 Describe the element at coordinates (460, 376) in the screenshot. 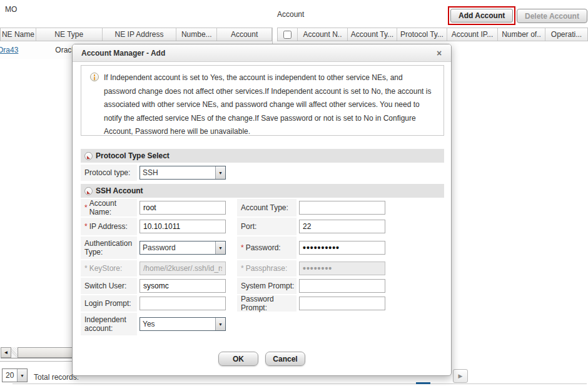

I see `next-page-button: ▶` at that location.